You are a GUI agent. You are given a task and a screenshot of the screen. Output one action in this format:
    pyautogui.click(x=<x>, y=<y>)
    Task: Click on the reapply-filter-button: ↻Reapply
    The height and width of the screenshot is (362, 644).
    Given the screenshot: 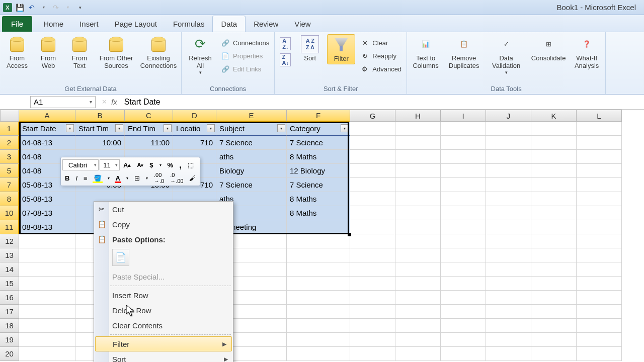 What is the action you would take?
    pyautogui.click(x=381, y=56)
    